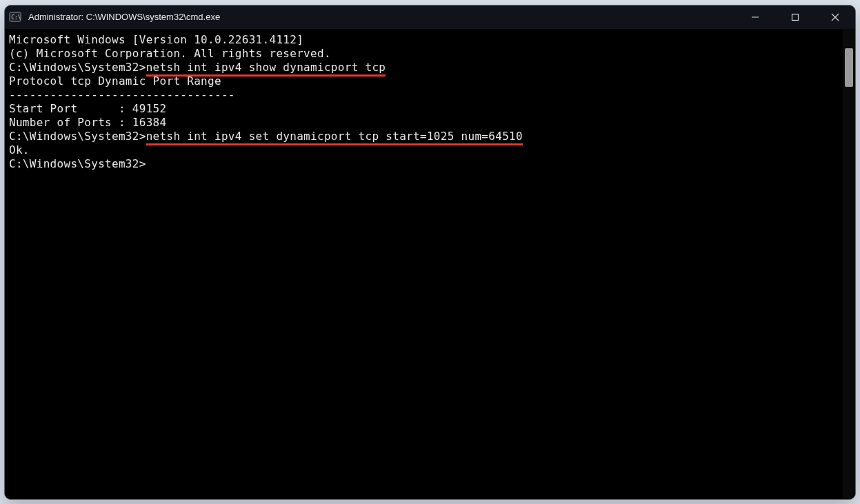  Describe the element at coordinates (849, 264) in the screenshot. I see `scrollbar` at that location.